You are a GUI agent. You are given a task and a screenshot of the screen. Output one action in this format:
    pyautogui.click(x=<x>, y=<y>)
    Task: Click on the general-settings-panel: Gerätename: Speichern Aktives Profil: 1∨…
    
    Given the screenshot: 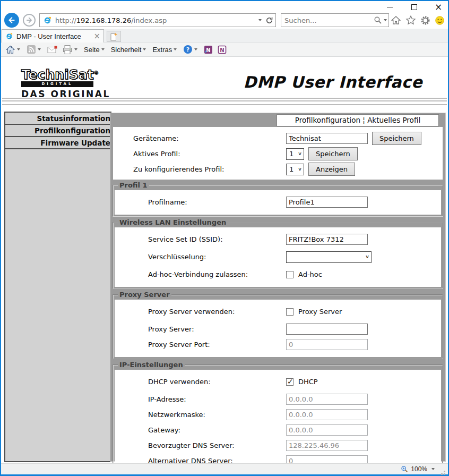 What is the action you would take?
    pyautogui.click(x=278, y=153)
    